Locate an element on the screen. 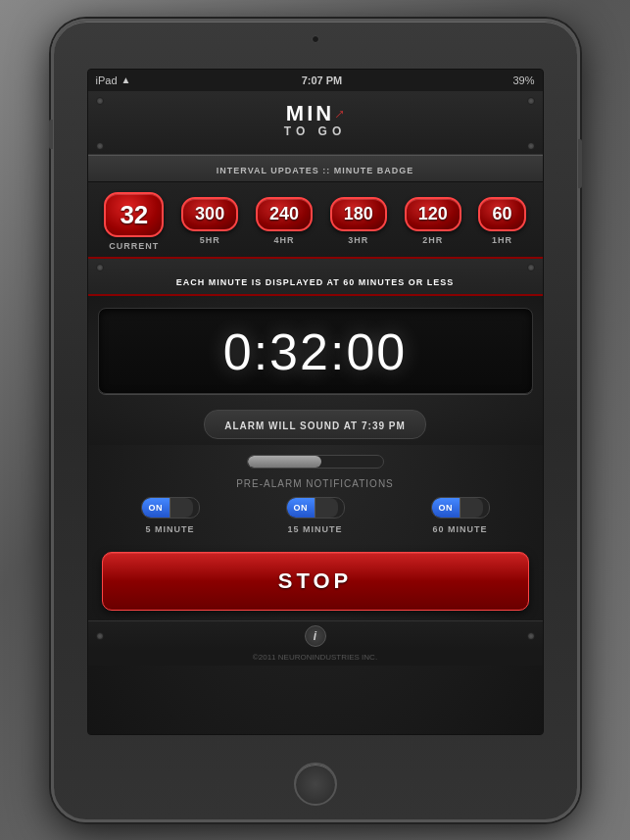 The width and height of the screenshot is (630, 840). badge-2hr: 120 is located at coordinates (433, 214).